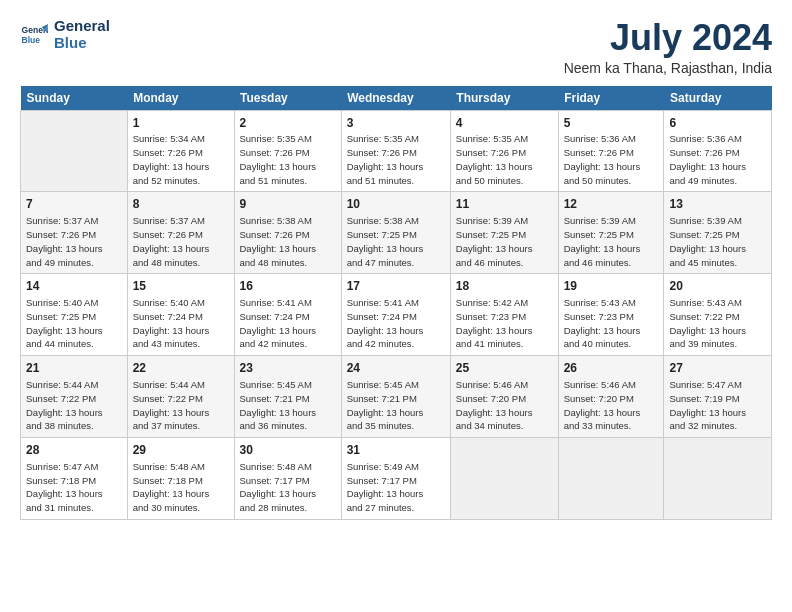  Describe the element at coordinates (396, 286) in the screenshot. I see `day-number: 17` at that location.